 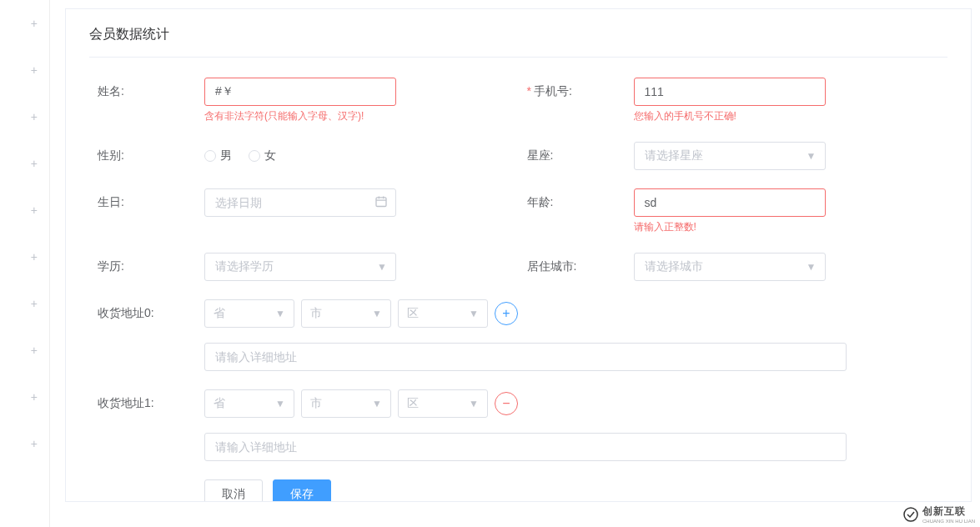 What do you see at coordinates (529, 91) in the screenshot?
I see `required-mark: *` at bounding box center [529, 91].